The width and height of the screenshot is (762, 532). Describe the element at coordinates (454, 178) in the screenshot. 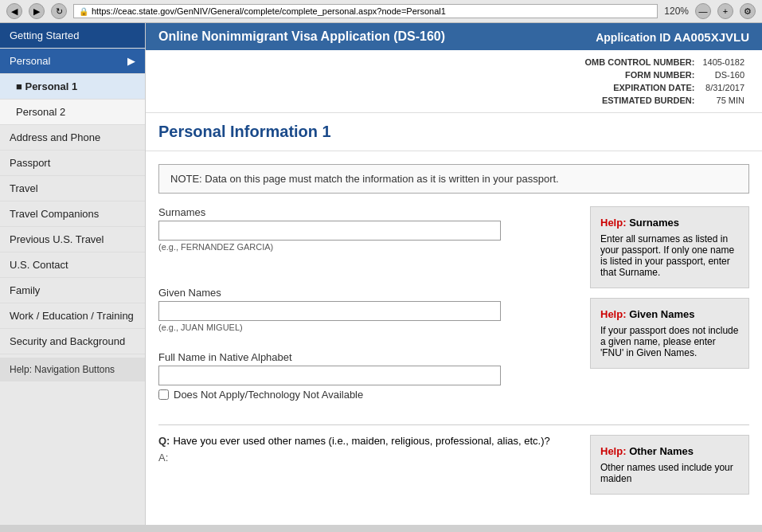

I see `note-box: NOTE: Data on this page must match the i…` at that location.